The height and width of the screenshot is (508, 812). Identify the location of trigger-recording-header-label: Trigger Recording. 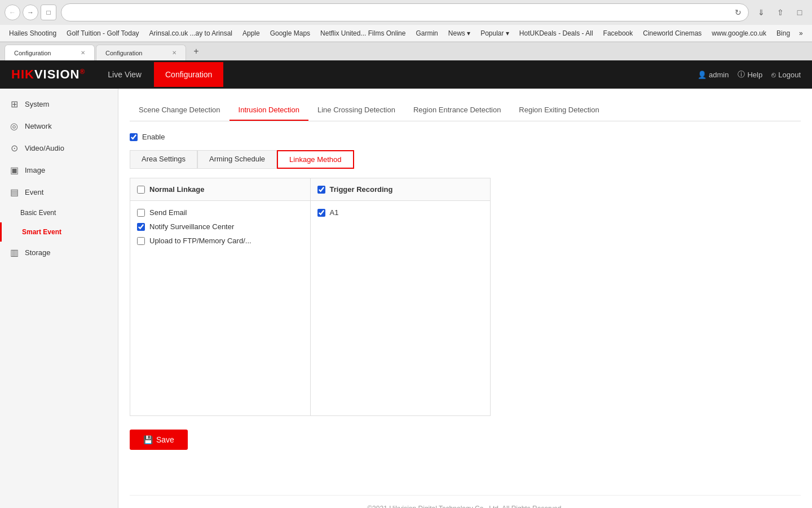
(361, 190).